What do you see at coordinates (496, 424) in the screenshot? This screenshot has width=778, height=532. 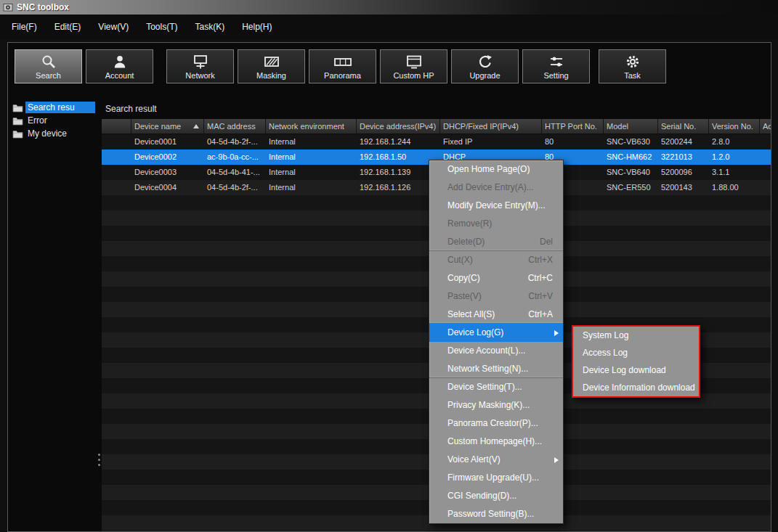 I see `context-menu-item-panorama-creator-p: Panorama Creator(P)...` at bounding box center [496, 424].